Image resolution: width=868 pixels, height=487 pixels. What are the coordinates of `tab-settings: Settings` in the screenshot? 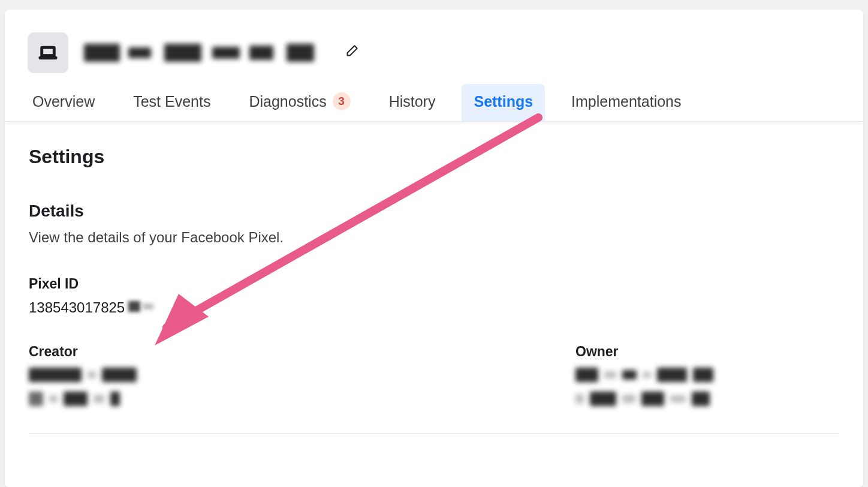 It's located at (504, 103).